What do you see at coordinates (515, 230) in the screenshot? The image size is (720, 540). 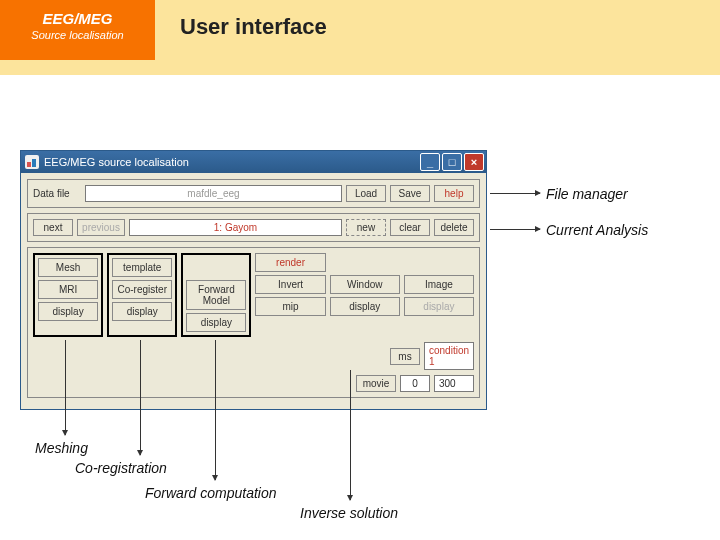 I see `arrow-analysis` at bounding box center [515, 230].